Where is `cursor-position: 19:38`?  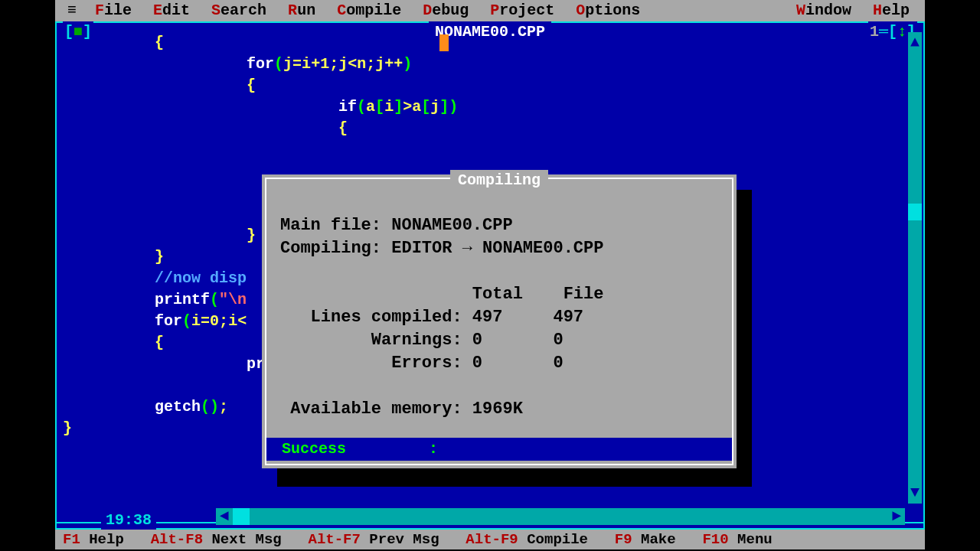 cursor-position: 19:38 is located at coordinates (129, 520).